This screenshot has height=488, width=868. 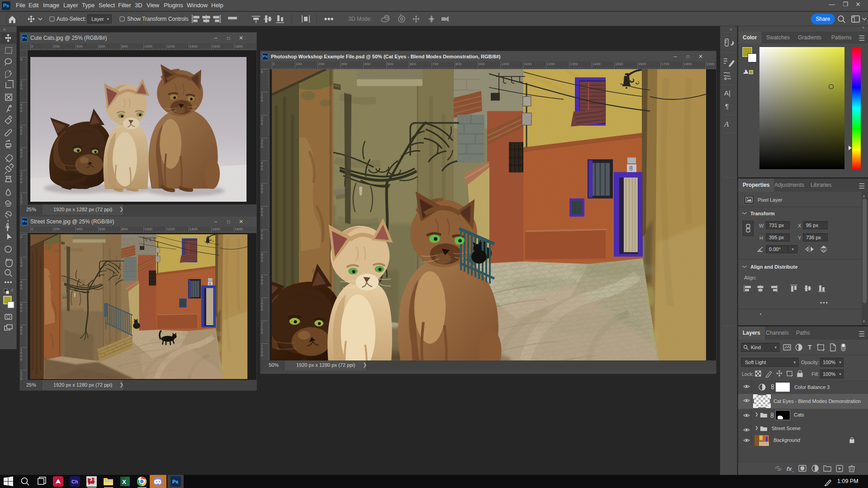 What do you see at coordinates (75, 482) in the screenshot?
I see `svg-text: Ch` at bounding box center [75, 482].